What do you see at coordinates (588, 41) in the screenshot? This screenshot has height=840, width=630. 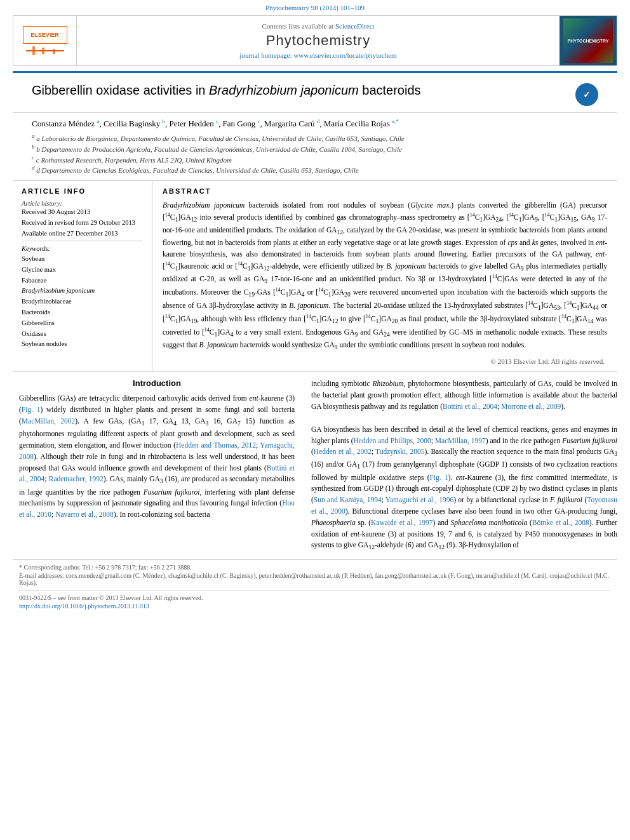 I see `phytochemistry-logo: PHYTOCHEMISTRY` at bounding box center [588, 41].